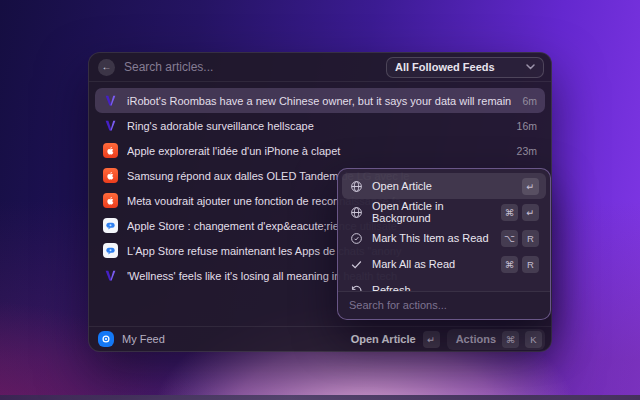 This screenshot has width=640, height=400. What do you see at coordinates (445, 67) in the screenshot?
I see `feed-filter-value: All Followed Feeds` at bounding box center [445, 67].